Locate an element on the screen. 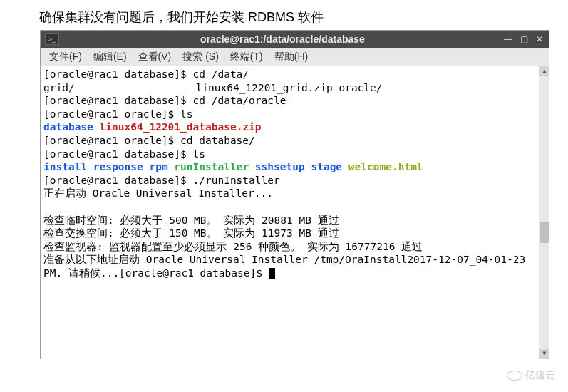 This screenshot has height=392, width=568. terminal-line: [oracle@rac1 database]$ ./runInstaller is located at coordinates (295, 181).